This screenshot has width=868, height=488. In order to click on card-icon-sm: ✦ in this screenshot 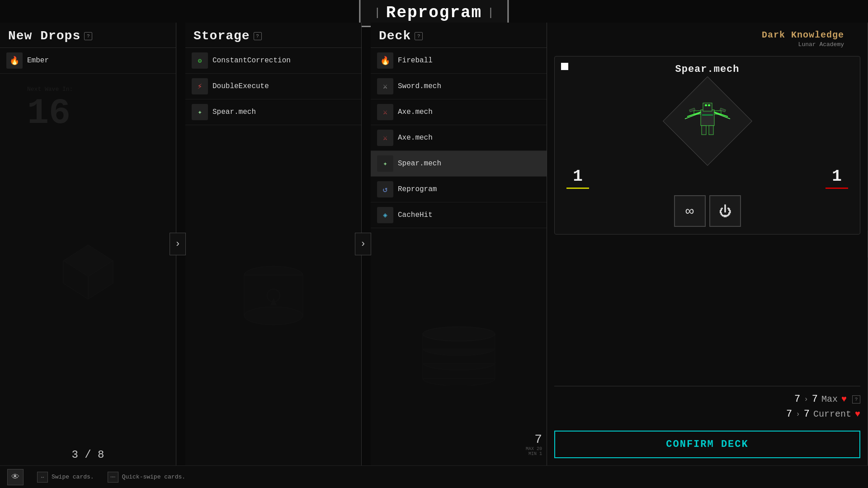, I will do `click(200, 112)`.